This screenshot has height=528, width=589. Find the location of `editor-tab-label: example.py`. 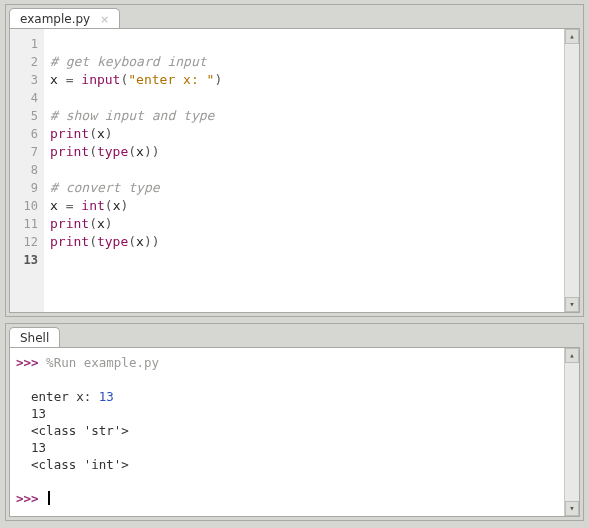

editor-tab-label: example.py is located at coordinates (55, 19).